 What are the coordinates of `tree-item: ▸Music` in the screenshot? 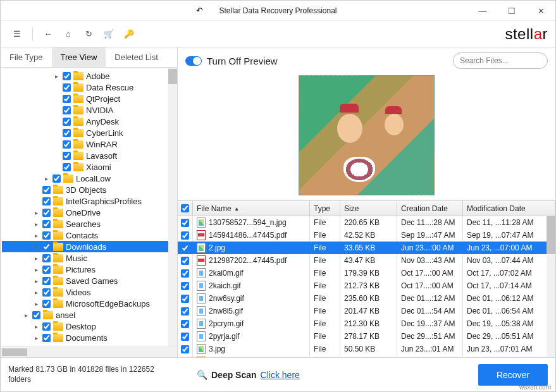 It's located at (90, 258).